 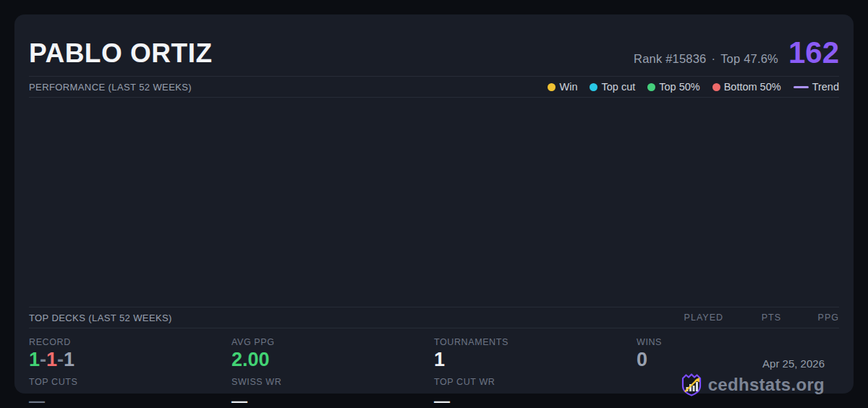 What do you see at coordinates (752, 363) in the screenshot?
I see `report-date: Apr 25, 2026` at bounding box center [752, 363].